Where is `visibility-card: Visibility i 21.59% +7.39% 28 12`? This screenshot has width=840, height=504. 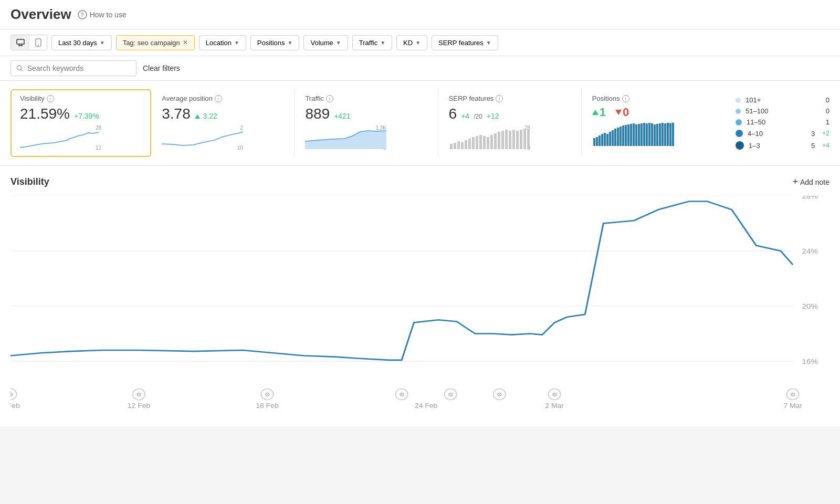 visibility-card: Visibility i 21.59% +7.39% 28 12 is located at coordinates (81, 123).